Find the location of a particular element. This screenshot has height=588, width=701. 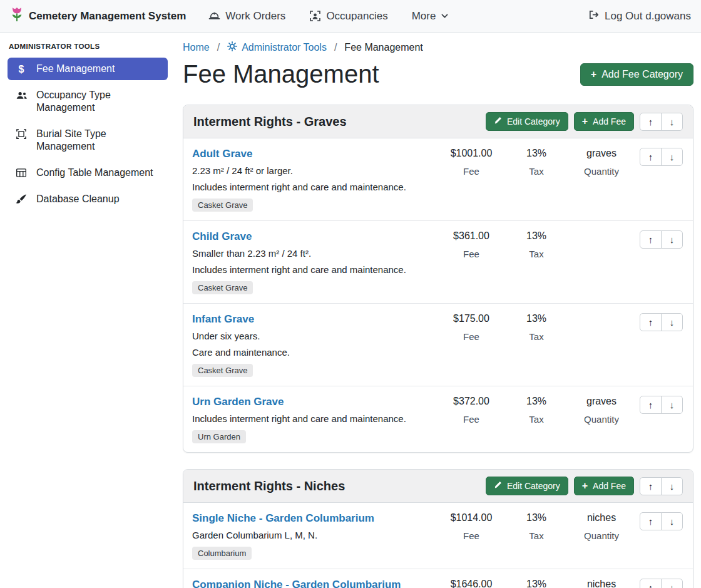

tulip-logo-icon is located at coordinates (17, 16).